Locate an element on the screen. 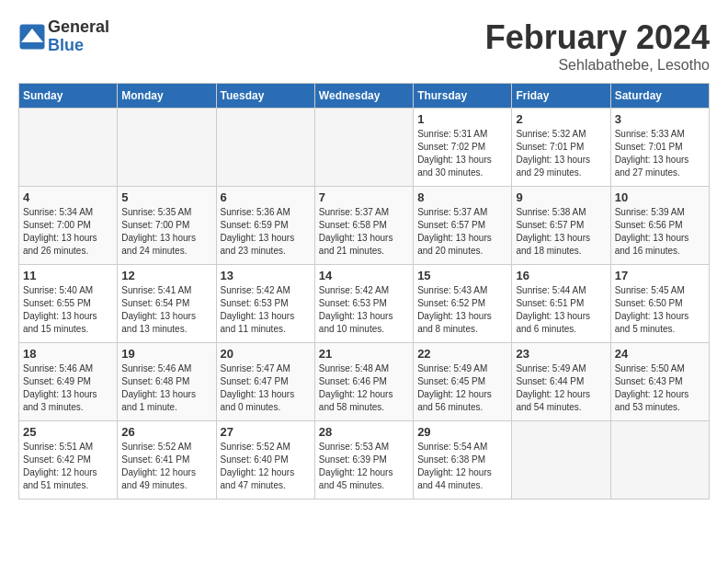  day-number: 21 is located at coordinates (364, 353).